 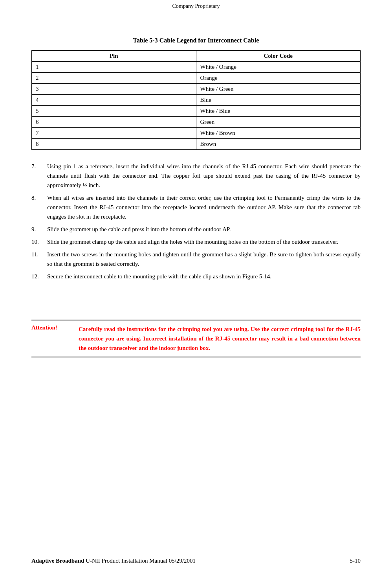 What do you see at coordinates (114, 144) in the screenshot?
I see `pin-cell: 8` at bounding box center [114, 144].